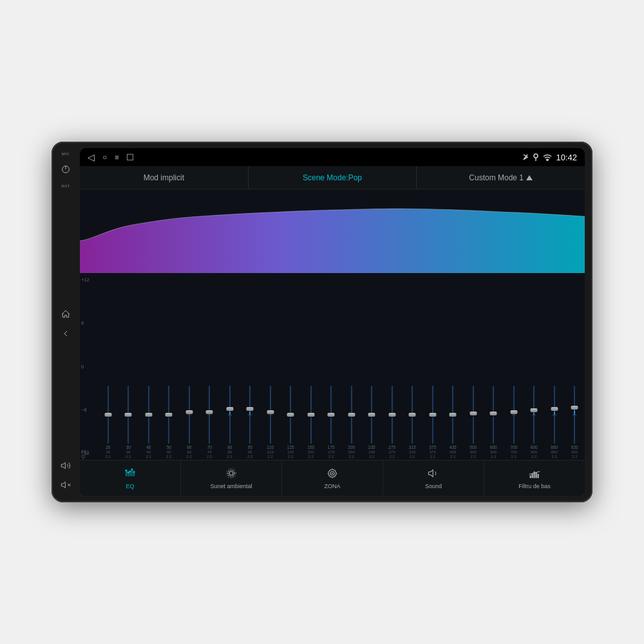  I want to click on nav-home: ○, so click(104, 157).